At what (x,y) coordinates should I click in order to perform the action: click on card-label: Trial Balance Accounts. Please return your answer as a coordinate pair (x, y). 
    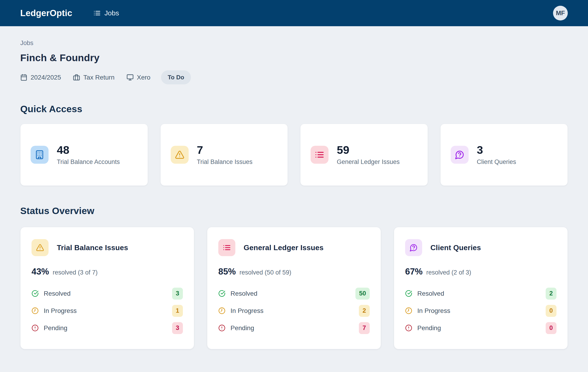
    Looking at the image, I should click on (88, 162).